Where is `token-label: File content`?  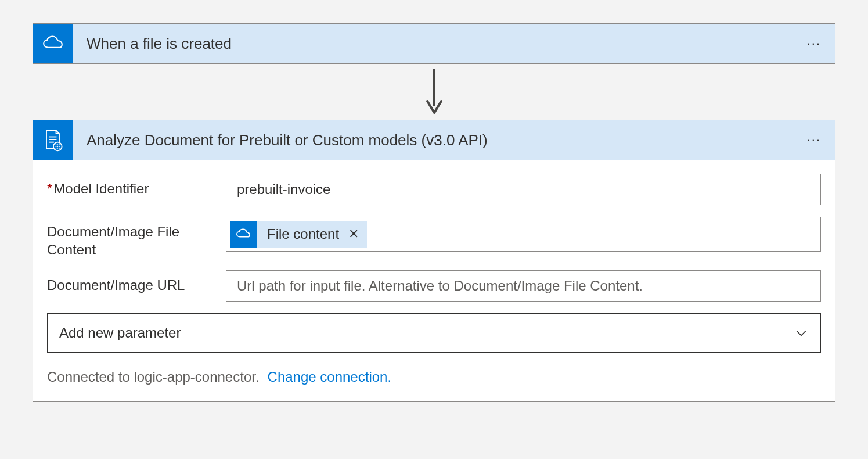
token-label: File content is located at coordinates (302, 234).